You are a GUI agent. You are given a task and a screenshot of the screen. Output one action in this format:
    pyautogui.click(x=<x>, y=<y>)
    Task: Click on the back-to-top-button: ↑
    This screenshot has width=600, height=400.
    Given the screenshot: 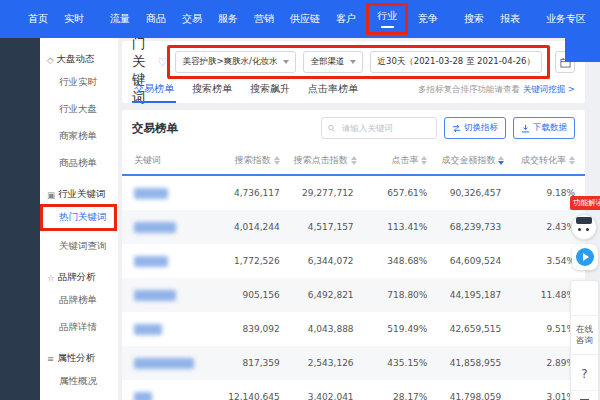 What is the action you would take?
    pyautogui.click(x=584, y=395)
    